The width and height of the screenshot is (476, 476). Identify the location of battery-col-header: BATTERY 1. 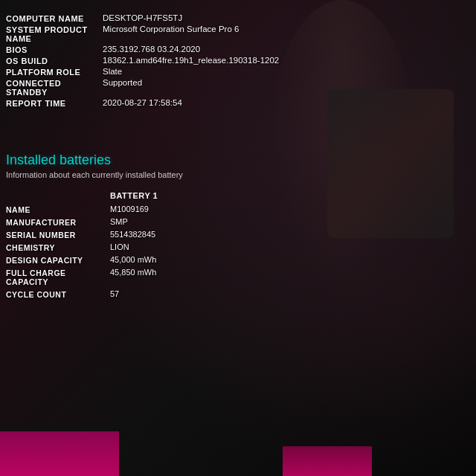
(287, 196).